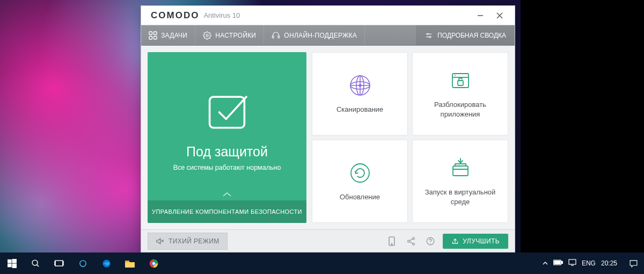  Describe the element at coordinates (236, 35) in the screenshot. I see `toolbar-settings-label: НАСТРОЙКИ` at that location.